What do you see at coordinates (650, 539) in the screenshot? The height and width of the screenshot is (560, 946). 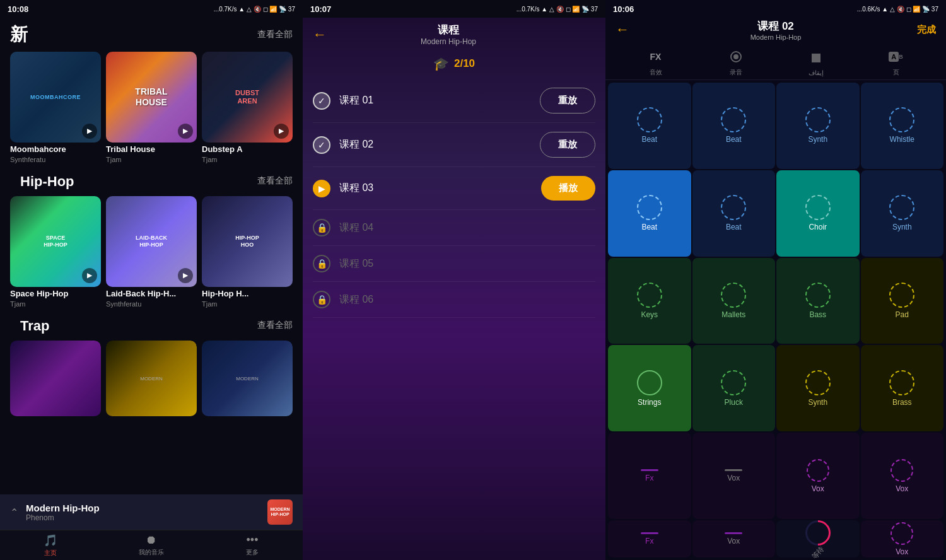 I see `pad-fx-2: Fx` at bounding box center [650, 539].